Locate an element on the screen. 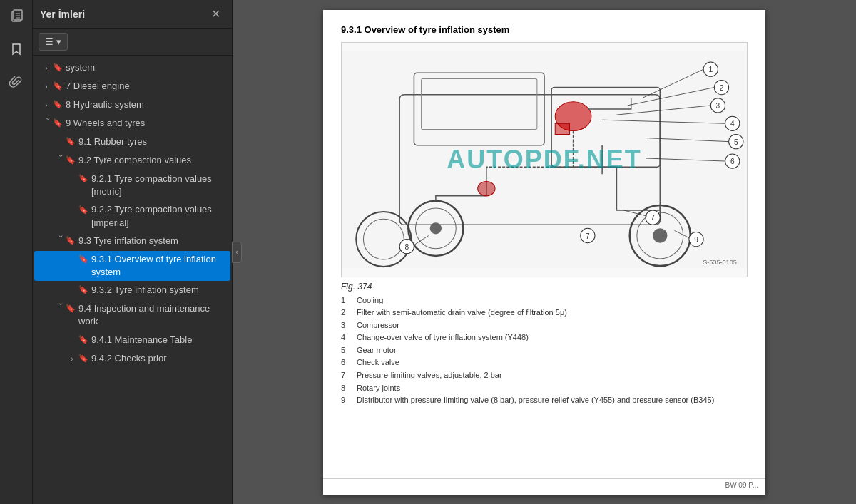  list-item: › 🔖 9.3 Tyre inflation system is located at coordinates (133, 241).